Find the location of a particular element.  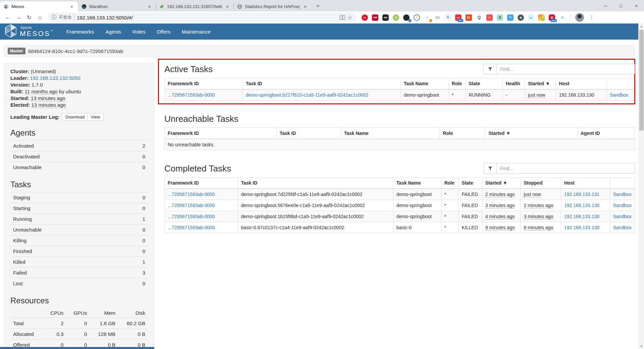

home-button: ⌂ is located at coordinates (40, 17).